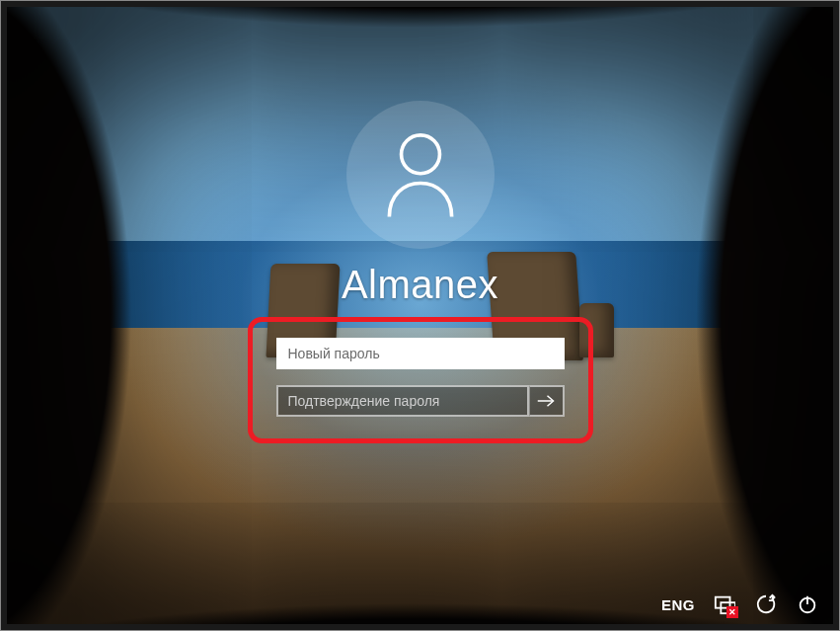 The width and height of the screenshot is (840, 631). What do you see at coordinates (420, 175) in the screenshot?
I see `avatar` at bounding box center [420, 175].